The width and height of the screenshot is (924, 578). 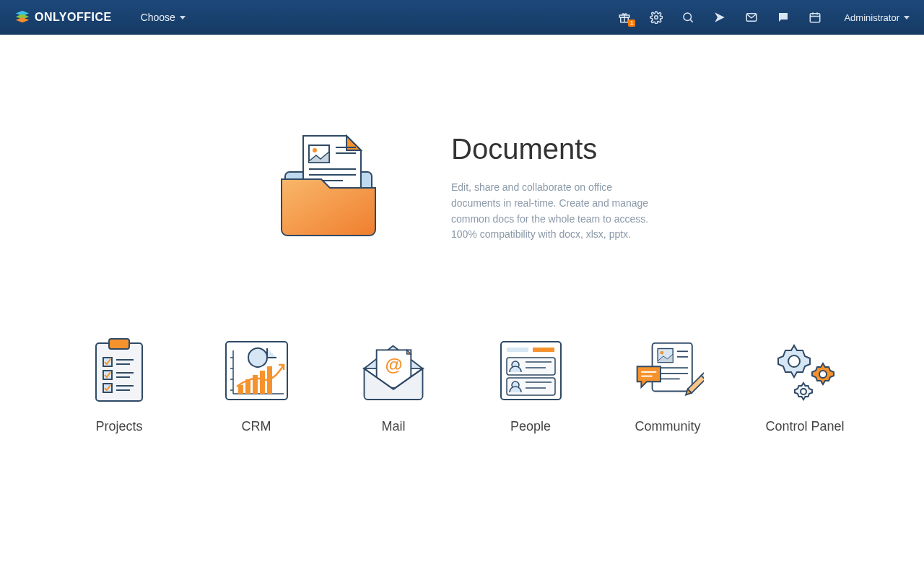 I want to click on logo-icon, so click(x=22, y=17).